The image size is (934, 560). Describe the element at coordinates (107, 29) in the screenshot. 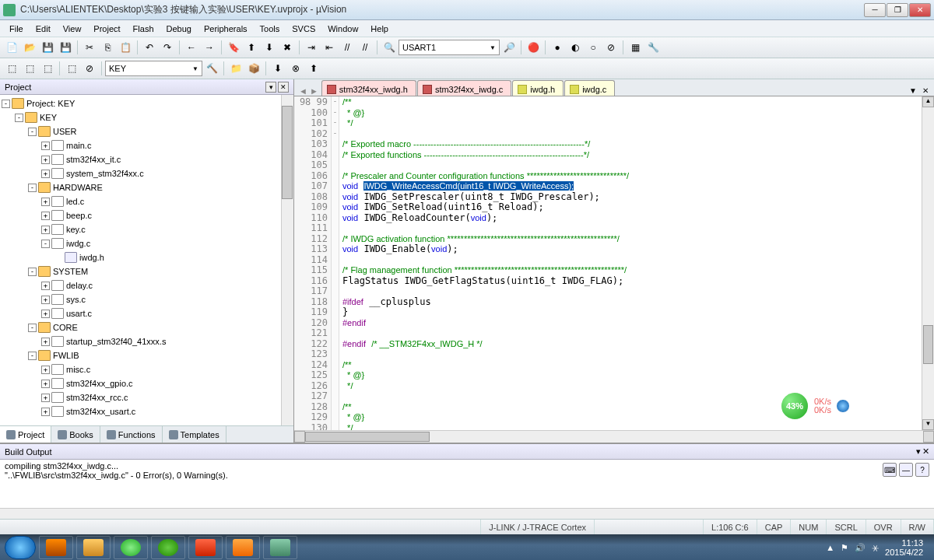

I see `menu-project: Project` at that location.